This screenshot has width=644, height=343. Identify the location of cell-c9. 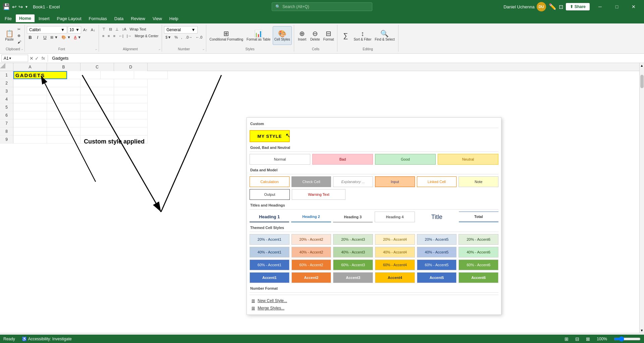
(97, 139).